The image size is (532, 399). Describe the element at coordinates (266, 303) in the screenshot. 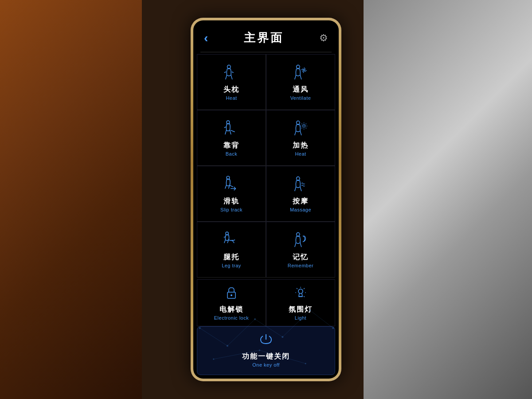

I see `bottom-row: 电解锁 Electronic lock 氛围灯 Light` at that location.